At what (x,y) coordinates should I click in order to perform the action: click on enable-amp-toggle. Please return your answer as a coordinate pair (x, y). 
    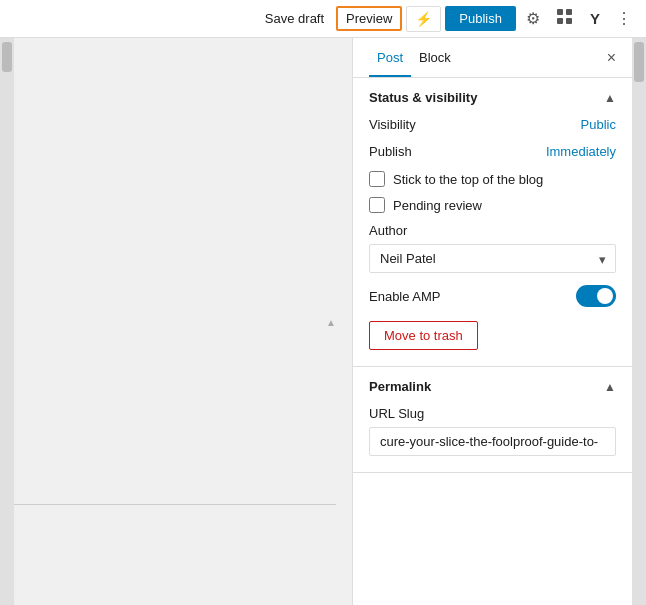
    Looking at the image, I should click on (596, 296).